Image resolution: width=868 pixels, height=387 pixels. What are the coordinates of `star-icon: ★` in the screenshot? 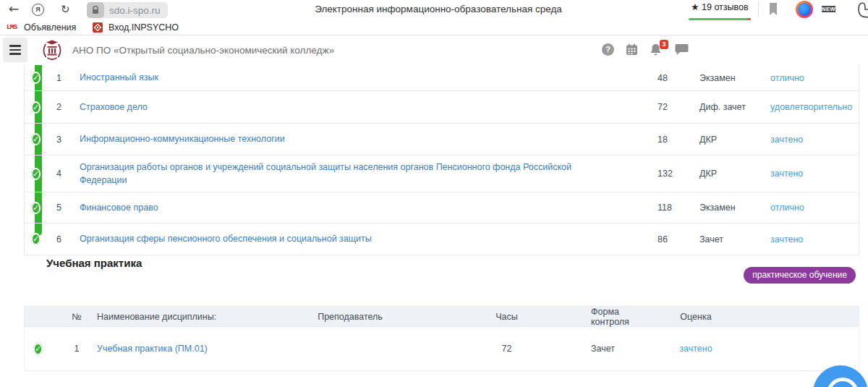 It's located at (694, 7).